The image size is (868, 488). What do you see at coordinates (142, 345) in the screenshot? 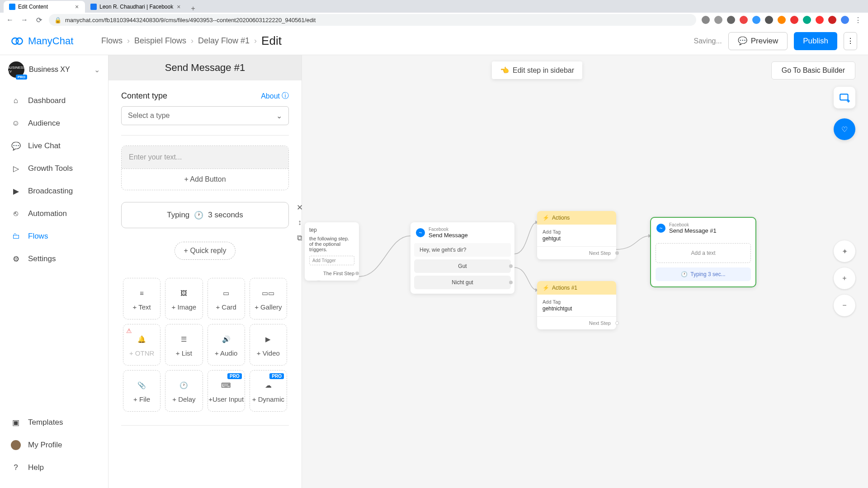
I see `palette-otnr: ⚠🔔+ OTNR` at bounding box center [142, 345].